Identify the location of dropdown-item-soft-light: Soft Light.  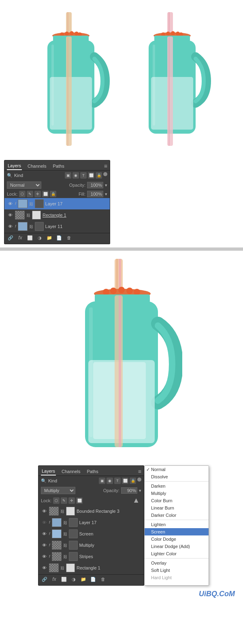
(177, 570).